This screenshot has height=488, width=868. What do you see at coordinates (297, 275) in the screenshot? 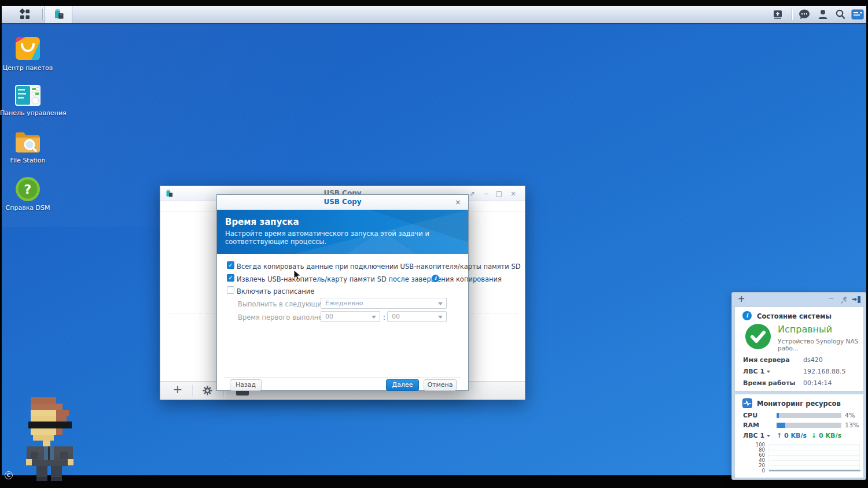
I see `mouse-cursor` at bounding box center [297, 275].